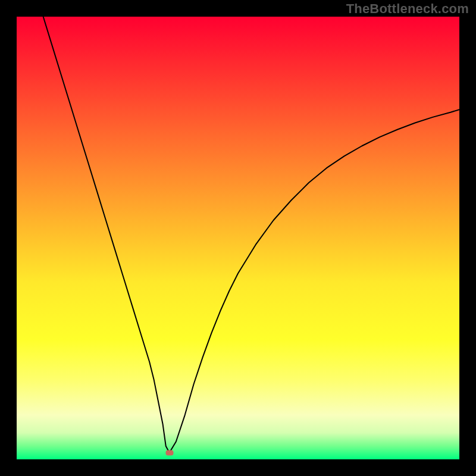 The image size is (476, 476). Describe the element at coordinates (169, 452) in the screenshot. I see `curve-minimum-marker` at that location.